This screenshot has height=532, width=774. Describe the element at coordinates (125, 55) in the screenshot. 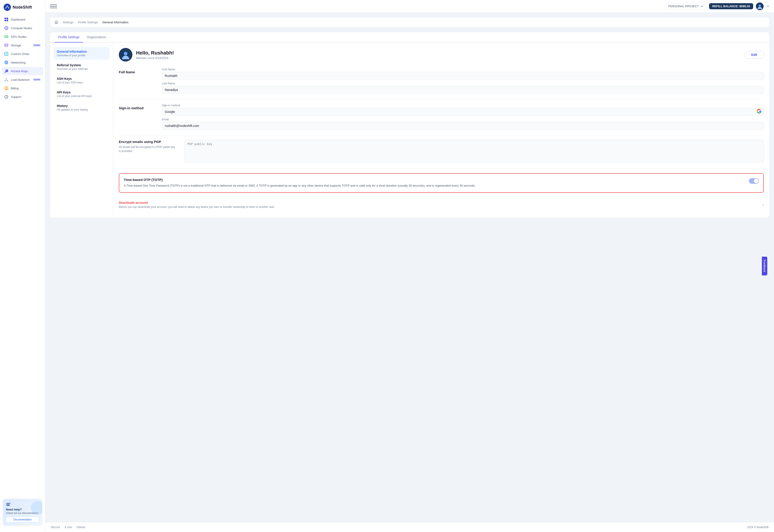

I see `profile-avatar` at that location.